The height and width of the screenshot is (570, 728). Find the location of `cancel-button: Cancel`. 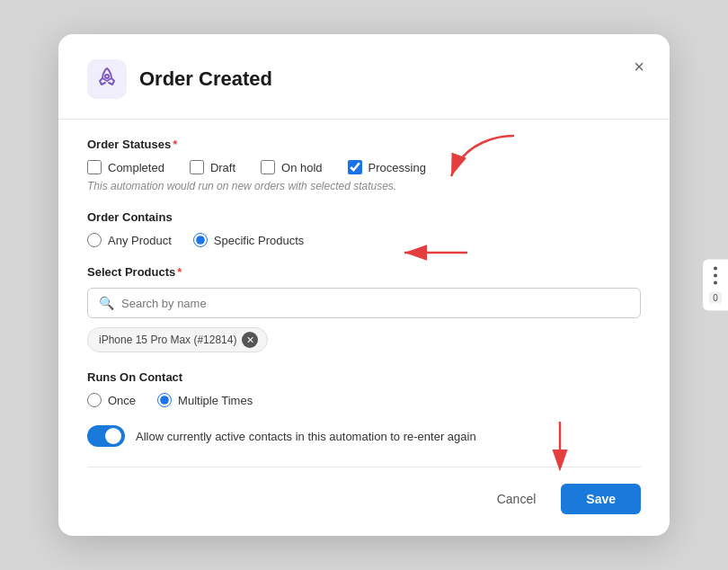

cancel-button: Cancel is located at coordinates (517, 499).